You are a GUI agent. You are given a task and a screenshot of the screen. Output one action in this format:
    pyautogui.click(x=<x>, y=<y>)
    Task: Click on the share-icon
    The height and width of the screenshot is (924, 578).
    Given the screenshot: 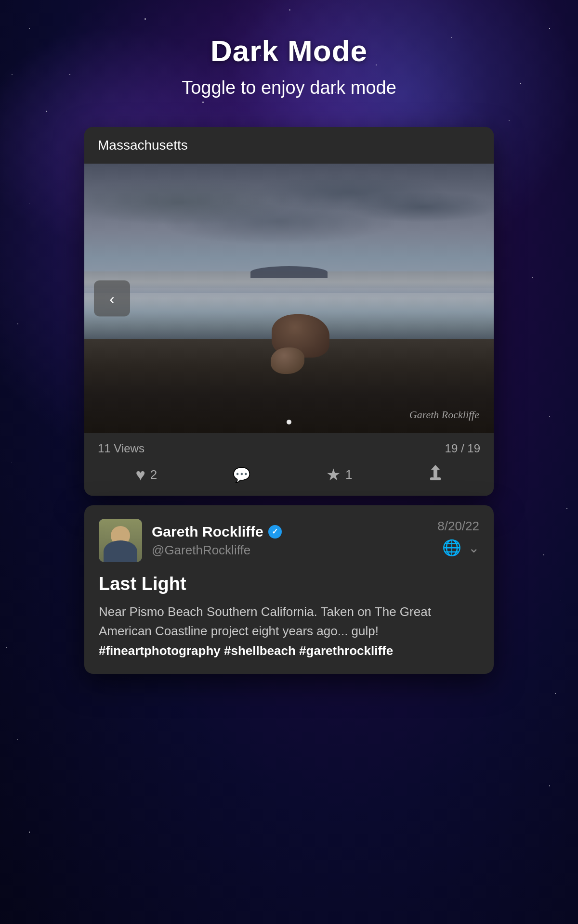 What is the action you would take?
    pyautogui.click(x=435, y=475)
    